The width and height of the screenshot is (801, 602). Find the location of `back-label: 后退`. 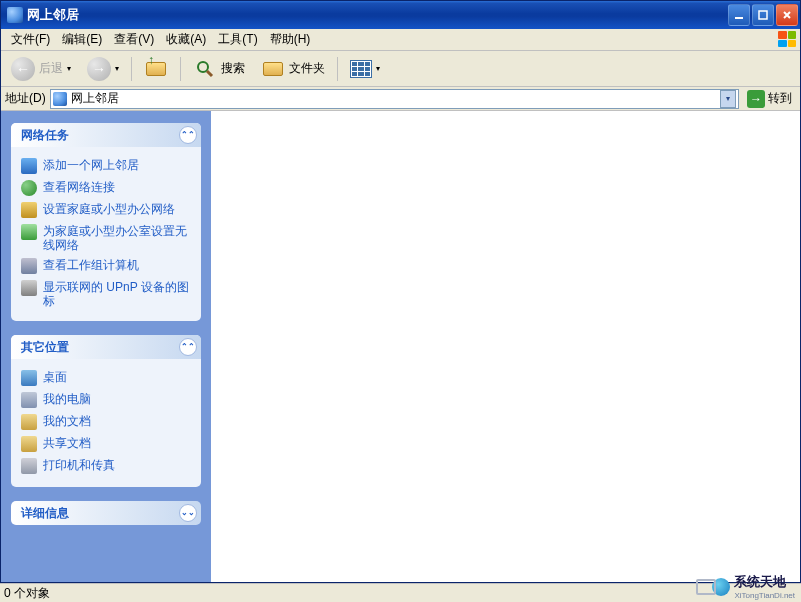

back-label: 后退 is located at coordinates (51, 68).